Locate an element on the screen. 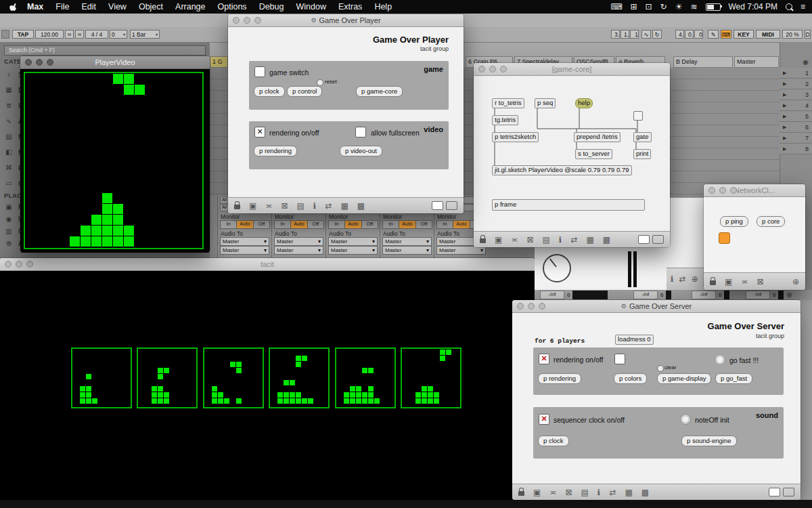  menu-item: Help is located at coordinates (383, 7).